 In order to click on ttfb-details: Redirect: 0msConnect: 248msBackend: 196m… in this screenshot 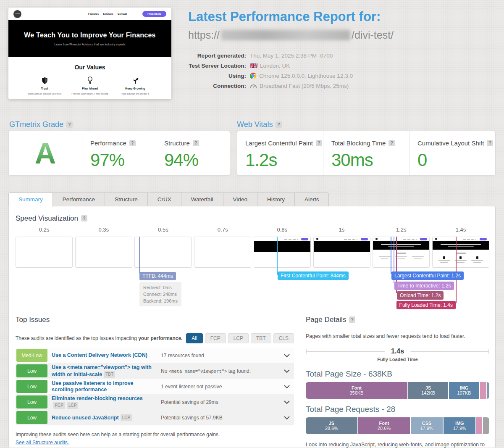, I will do `click(160, 294)`.